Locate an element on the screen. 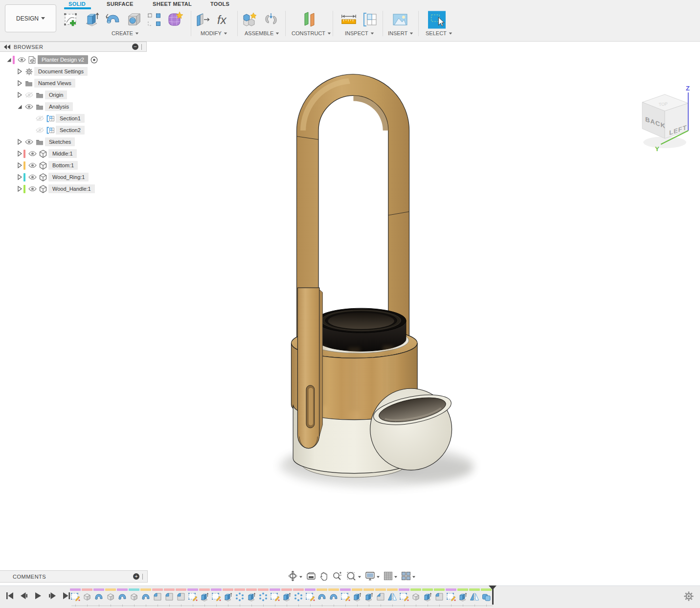  timeline-feature-chamfer is located at coordinates (381, 598).